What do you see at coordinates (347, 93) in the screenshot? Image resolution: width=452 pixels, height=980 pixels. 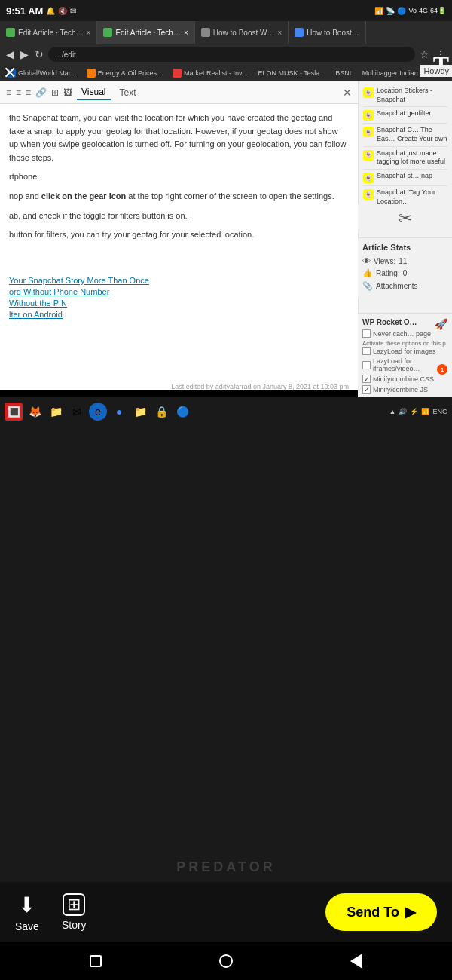 I see `editor-close-btn: ✕` at bounding box center [347, 93].